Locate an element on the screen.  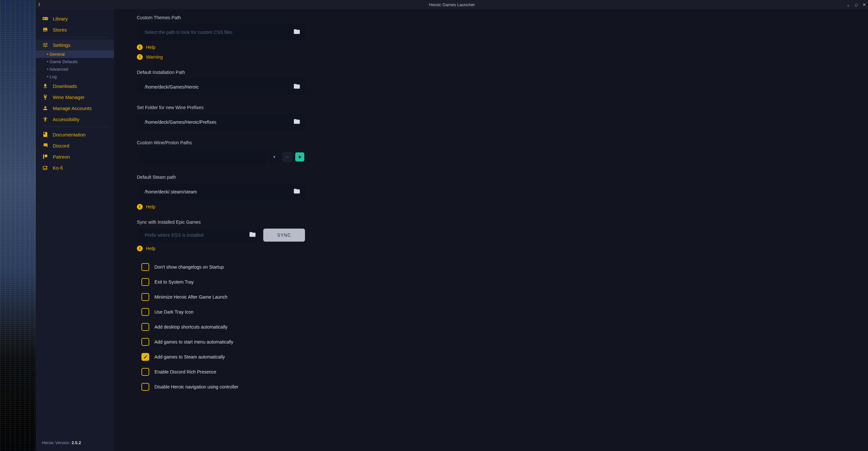
sidebar-item-label: Settings is located at coordinates (62, 45).